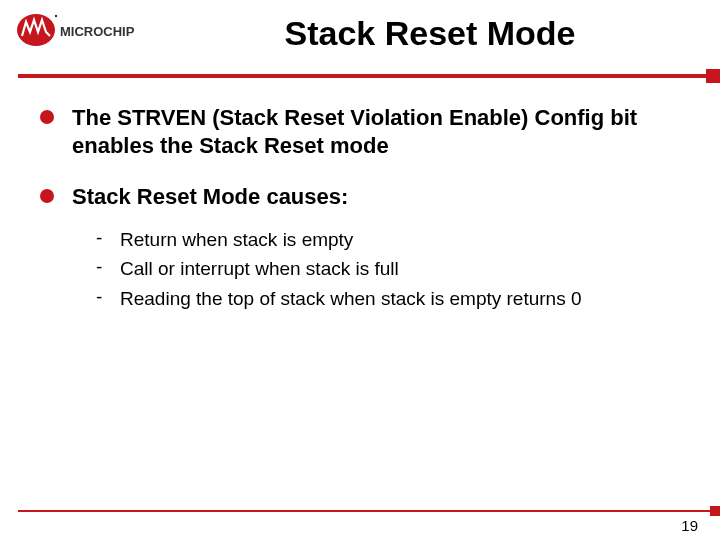 The width and height of the screenshot is (720, 540). Describe the element at coordinates (351, 299) in the screenshot. I see `sub-text: Reading the top of stack when stack is e…` at that location.